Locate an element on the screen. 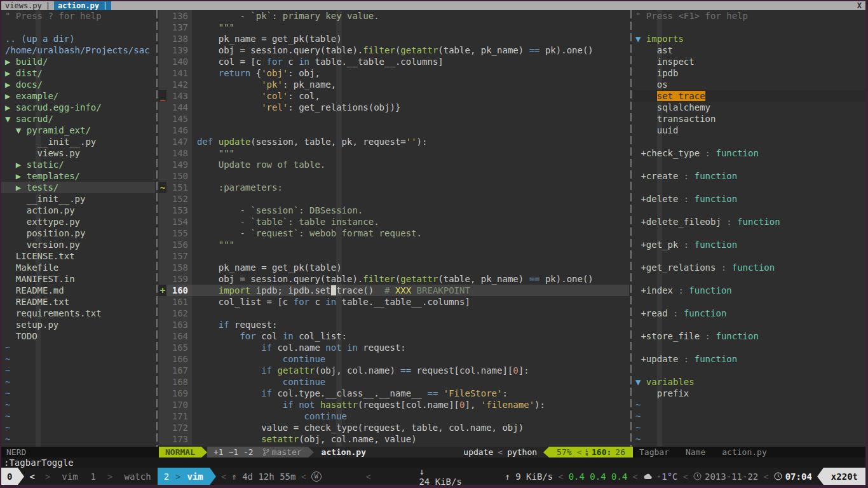  code-text: def update(session, table, pk, request='… is located at coordinates (410, 142).